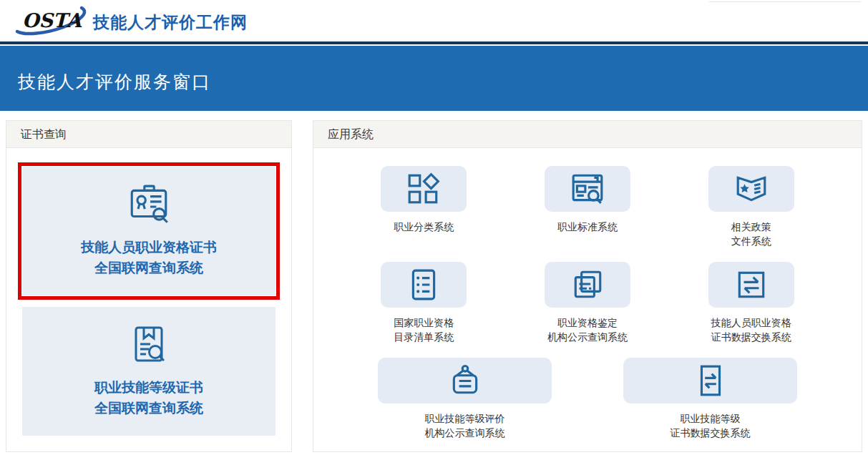 The image size is (868, 460). I want to click on app-occupation-classification-system: 职业分类系统, so click(424, 207).